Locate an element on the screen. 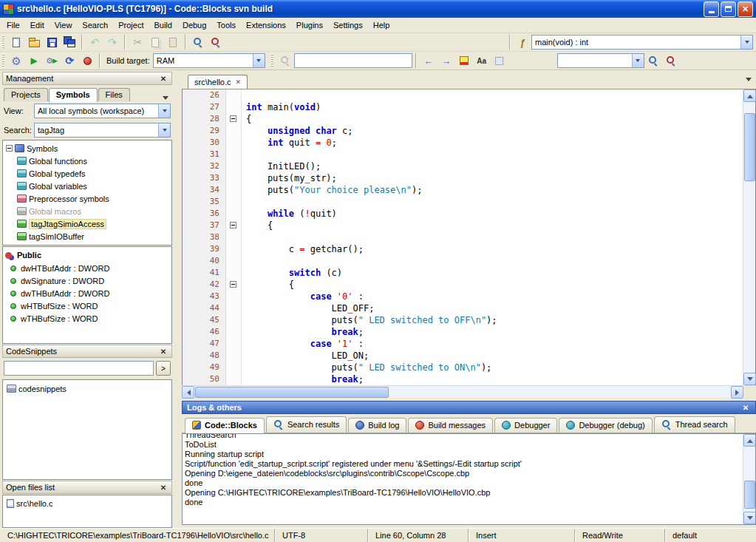 This screenshot has height=542, width=756. openfiles-caption: Open files list ✕ is located at coordinates (87, 487).